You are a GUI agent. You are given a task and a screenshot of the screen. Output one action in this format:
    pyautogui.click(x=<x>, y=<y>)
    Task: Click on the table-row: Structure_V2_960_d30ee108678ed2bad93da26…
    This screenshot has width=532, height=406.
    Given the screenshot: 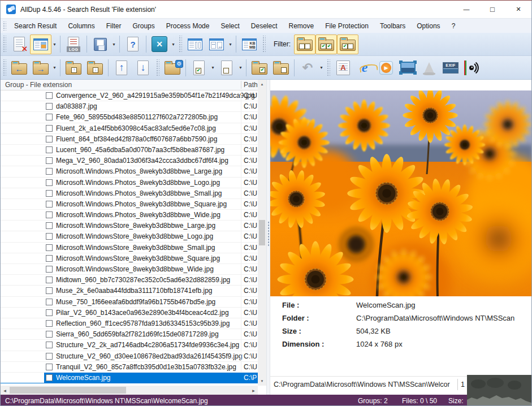 What is the action you would take?
    pyautogui.click(x=129, y=356)
    